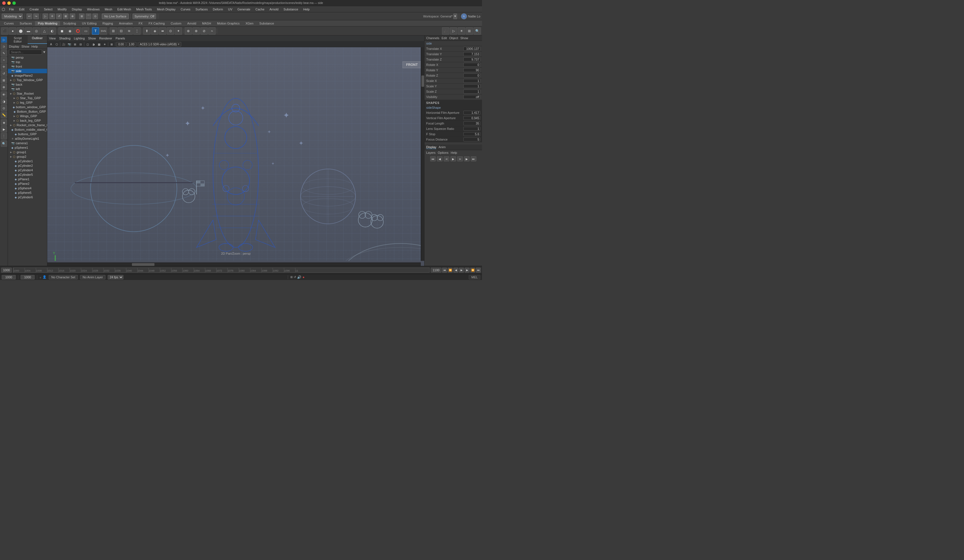  I want to click on shape-attr-value: 5.6, so click(472, 134).